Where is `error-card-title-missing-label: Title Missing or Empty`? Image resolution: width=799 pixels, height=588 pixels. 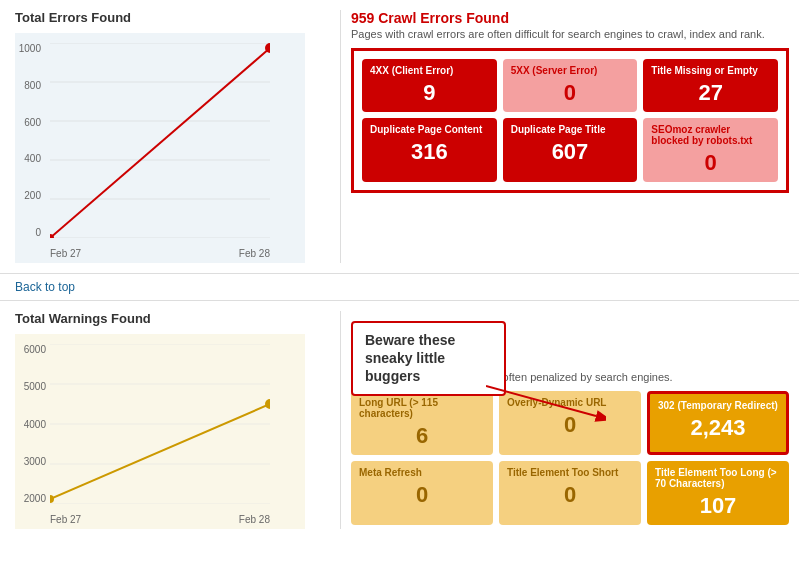 error-card-title-missing-label: Title Missing or Empty is located at coordinates (710, 70).